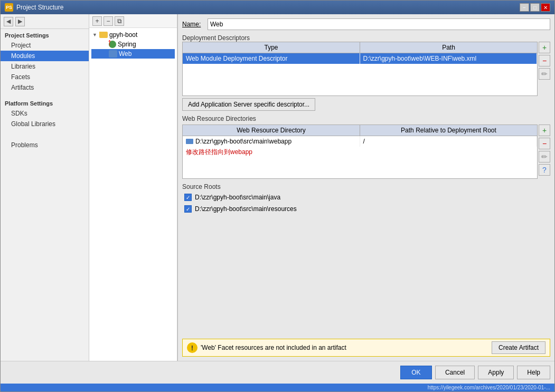 This screenshot has width=555, height=392. What do you see at coordinates (366, 24) in the screenshot?
I see `name-row: Name:` at bounding box center [366, 24].